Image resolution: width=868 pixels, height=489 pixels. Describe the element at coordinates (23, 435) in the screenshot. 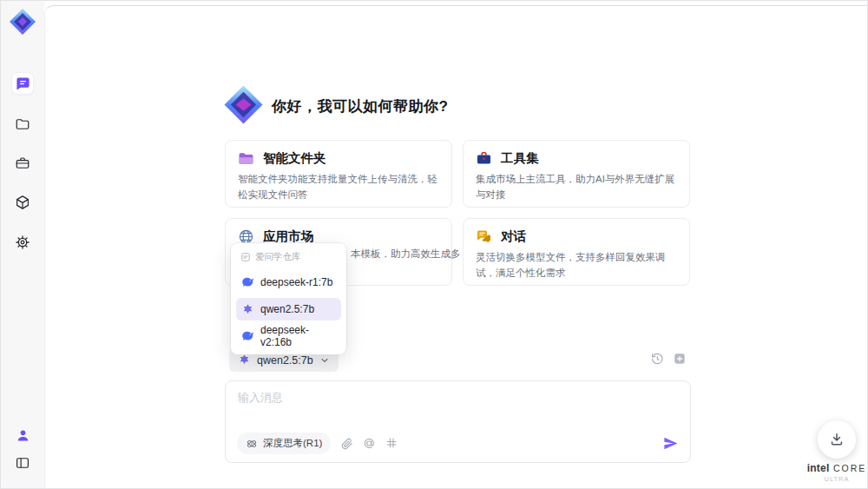

I see `sidebar-item-account` at that location.